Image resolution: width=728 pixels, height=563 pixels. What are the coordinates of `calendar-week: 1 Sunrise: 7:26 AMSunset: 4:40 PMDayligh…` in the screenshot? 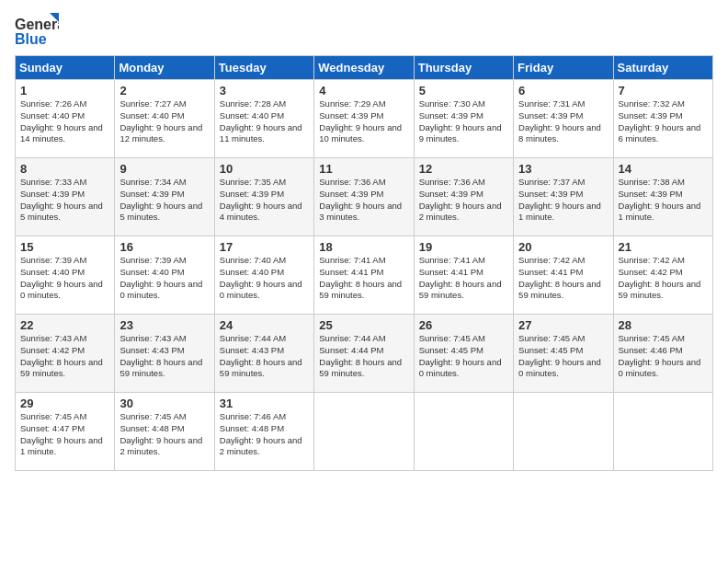 It's located at (364, 120).